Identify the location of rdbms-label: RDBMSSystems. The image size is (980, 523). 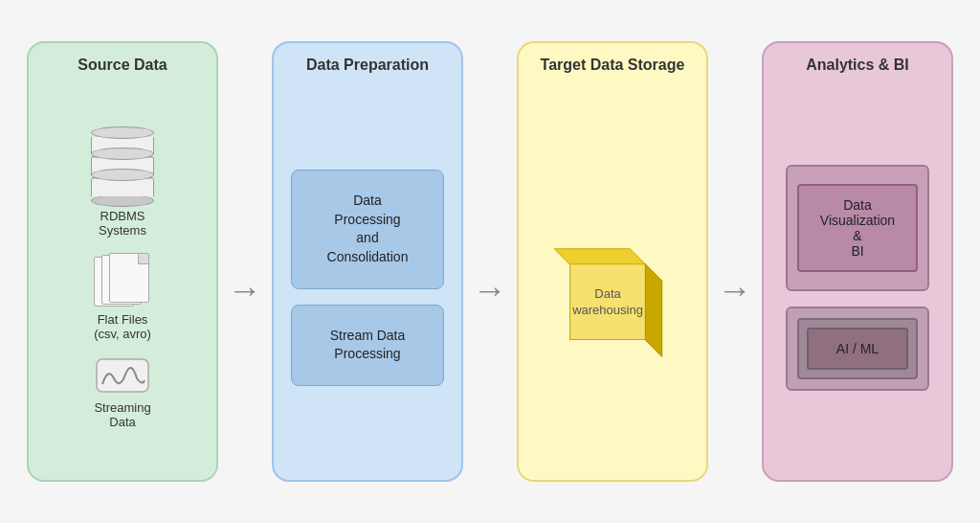
(122, 223).